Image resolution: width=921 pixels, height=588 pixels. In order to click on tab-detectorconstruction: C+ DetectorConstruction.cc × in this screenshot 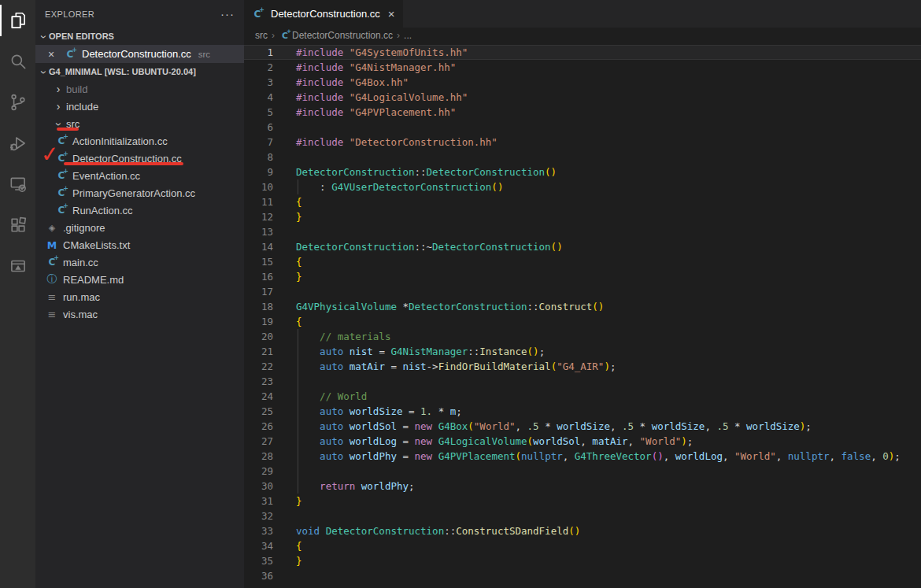, I will do `click(324, 14)`.